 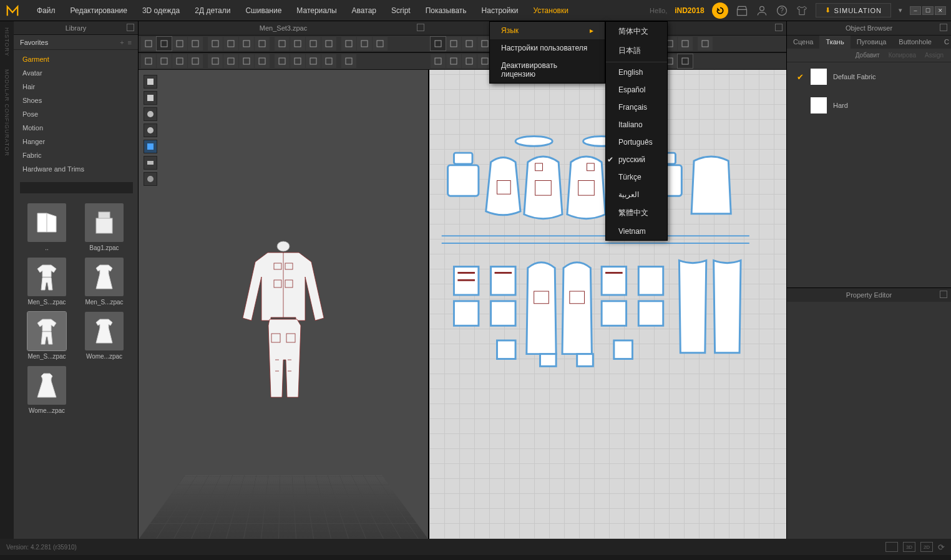 What do you see at coordinates (762, 11) in the screenshot?
I see `account-icon` at bounding box center [762, 11].